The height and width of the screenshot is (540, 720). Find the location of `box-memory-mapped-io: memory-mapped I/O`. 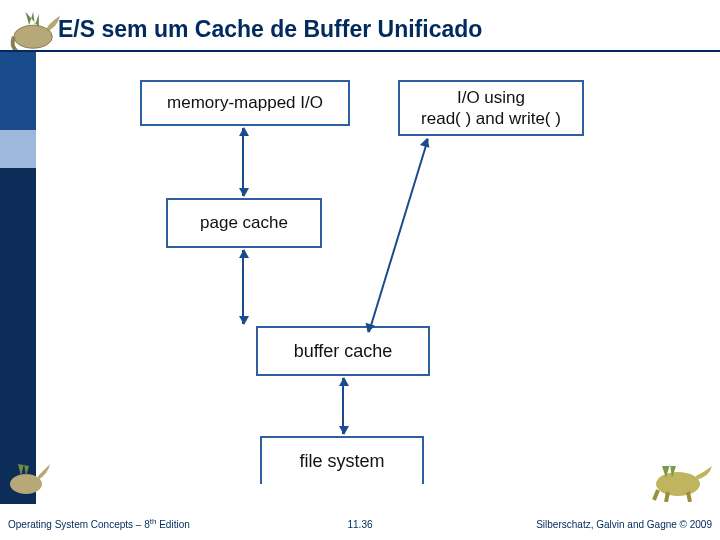

box-memory-mapped-io: memory-mapped I/O is located at coordinates (245, 103).